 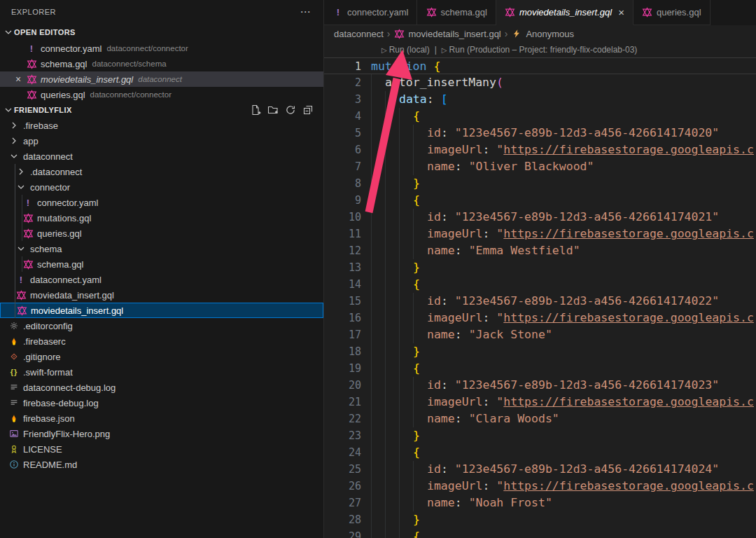 What do you see at coordinates (162, 357) in the screenshot?
I see `tree-item-.gitignore: .gitignore` at bounding box center [162, 357].